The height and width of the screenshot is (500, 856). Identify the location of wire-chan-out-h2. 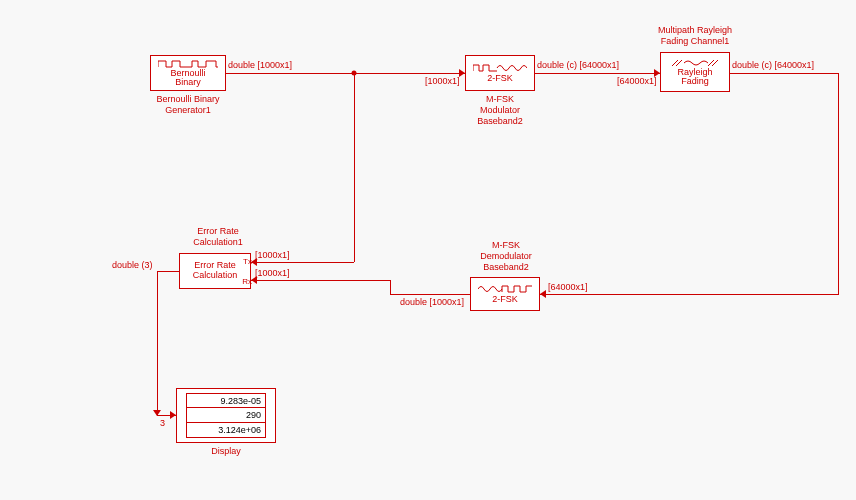
(689, 294).